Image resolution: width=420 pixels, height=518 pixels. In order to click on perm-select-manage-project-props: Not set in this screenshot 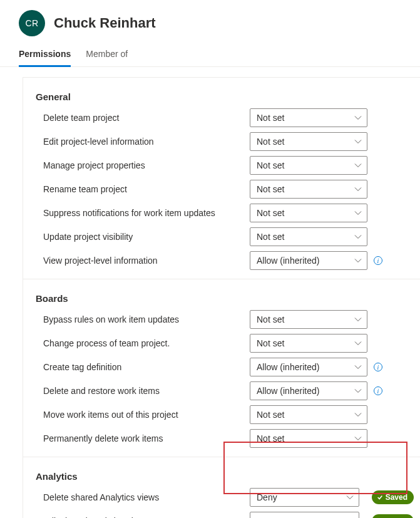, I will do `click(309, 165)`.